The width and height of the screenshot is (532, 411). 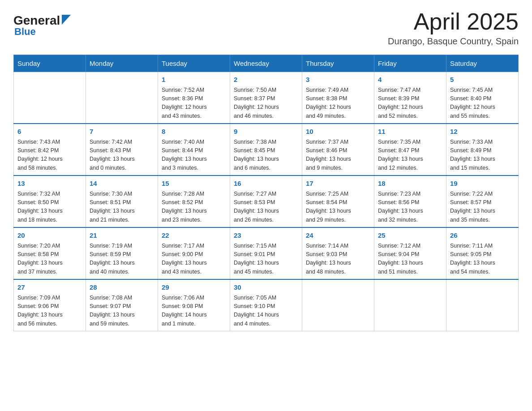 What do you see at coordinates (410, 150) in the screenshot?
I see `table-row: 11Sunrise: 7:35 AM Sunset: 8:47 PM Dayli…` at bounding box center [410, 150].